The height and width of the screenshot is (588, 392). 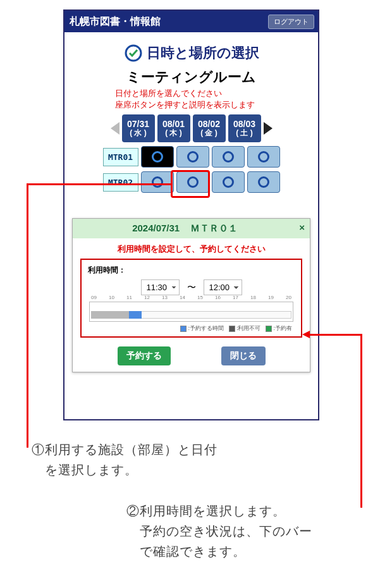 What do you see at coordinates (156, 228) in the screenshot?
I see `panel-date: 2024/07/31` at bounding box center [156, 228].